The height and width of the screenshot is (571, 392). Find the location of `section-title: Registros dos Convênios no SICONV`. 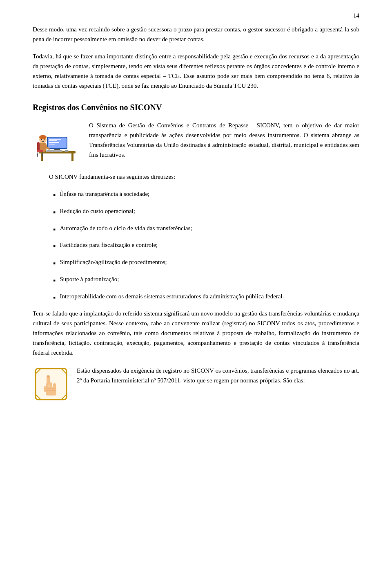

section-title: Registros dos Convênios no SICONV is located at coordinates (196, 108).